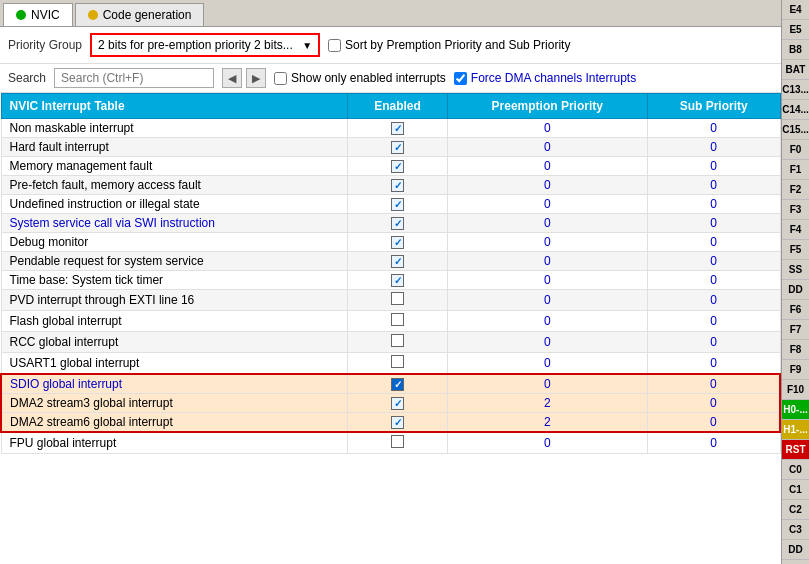 This screenshot has width=809, height=564. Describe the element at coordinates (796, 210) in the screenshot. I see `sidebar-item: F3` at that location.